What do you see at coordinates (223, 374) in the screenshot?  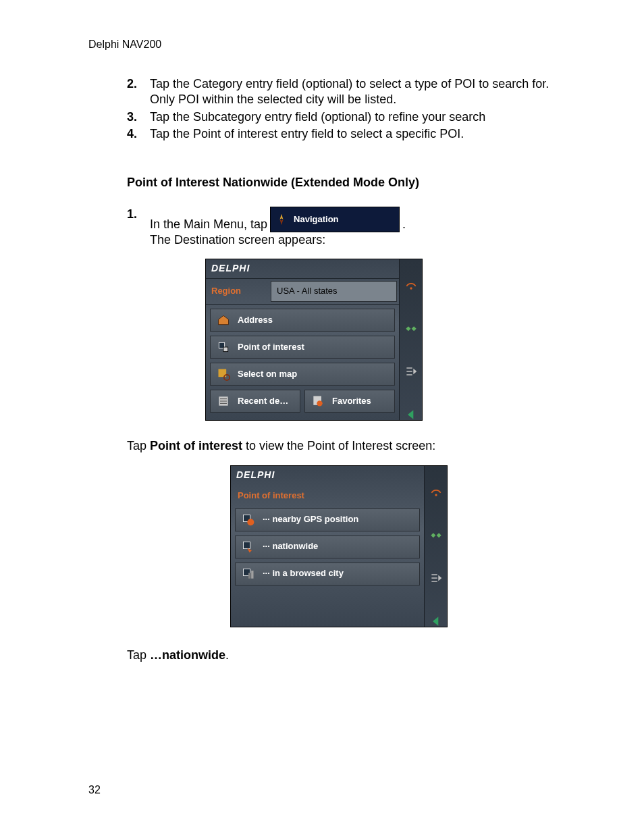 I see `map-pick-icon` at bounding box center [223, 374].